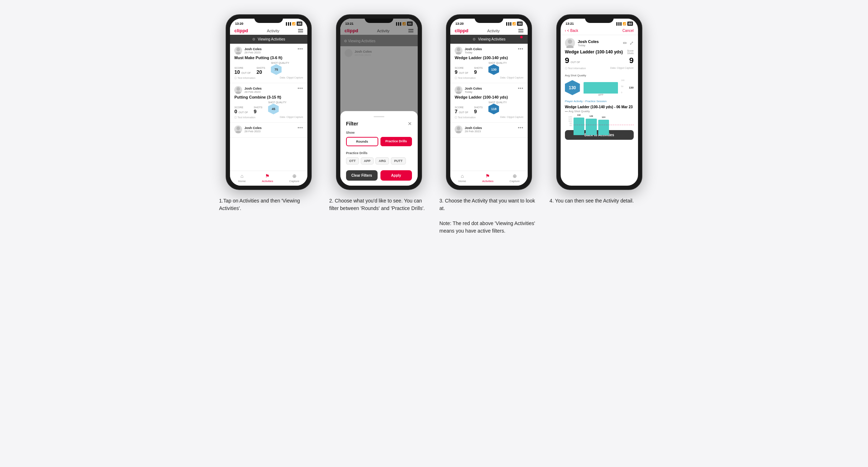 This screenshot has width=868, height=467. I want to click on bottom-nav-home-3: ⌂ Home, so click(462, 178).